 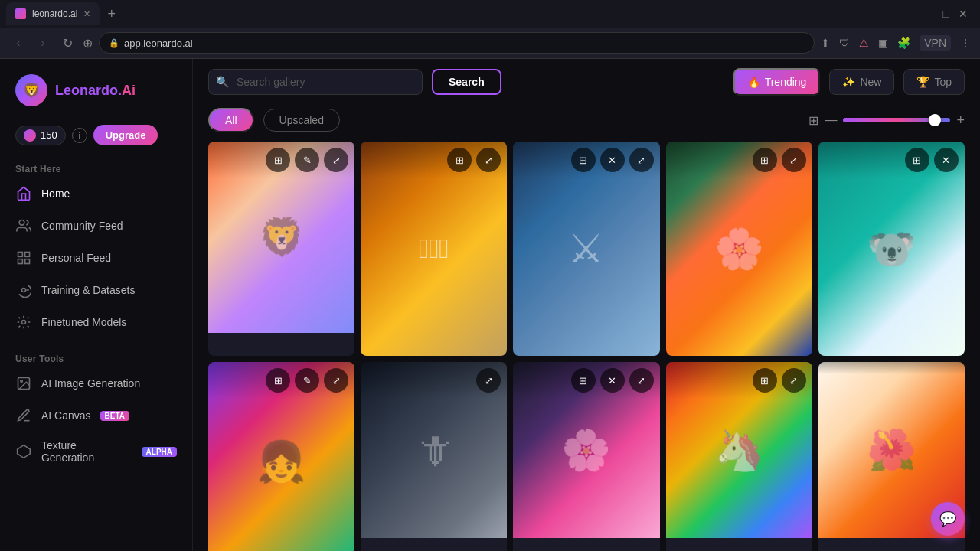 What do you see at coordinates (456, 43) in the screenshot?
I see `address-bar: 🔒 app.leonardo.ai` at bounding box center [456, 43].